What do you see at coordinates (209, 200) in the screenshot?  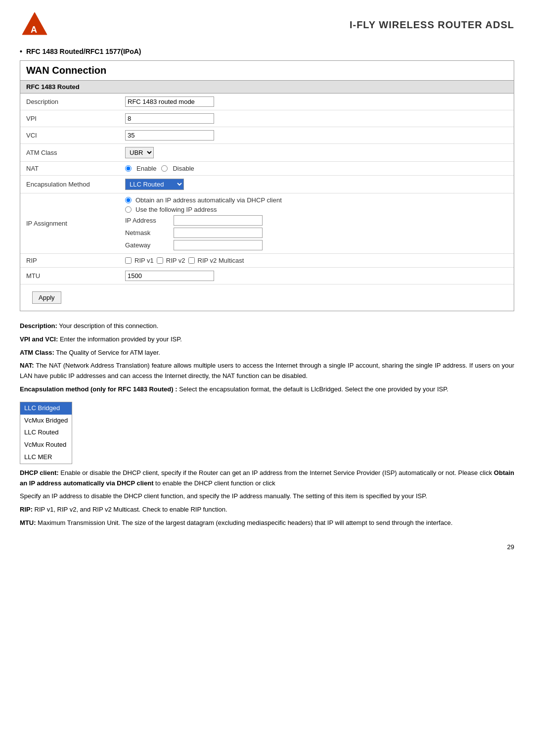 I see `ip-dhcp-label: Obtain an IP address automatically via D…` at bounding box center [209, 200].